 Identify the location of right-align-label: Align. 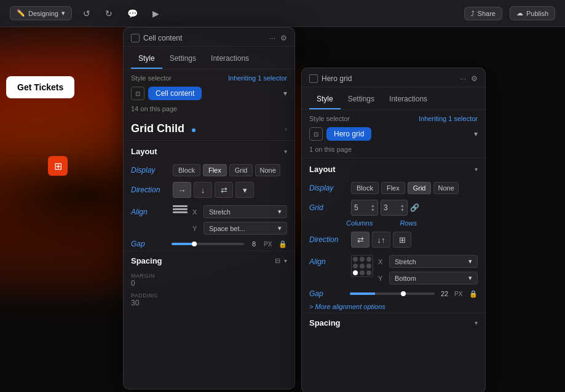
(328, 261).